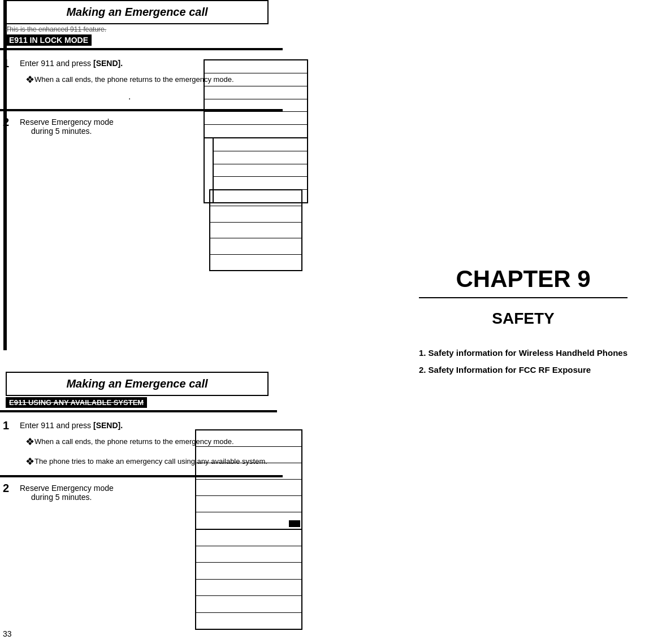  What do you see at coordinates (67, 491) in the screenshot?
I see `section2-step2-content: Reserve Emergency mode during 5 minutes.` at bounding box center [67, 491].